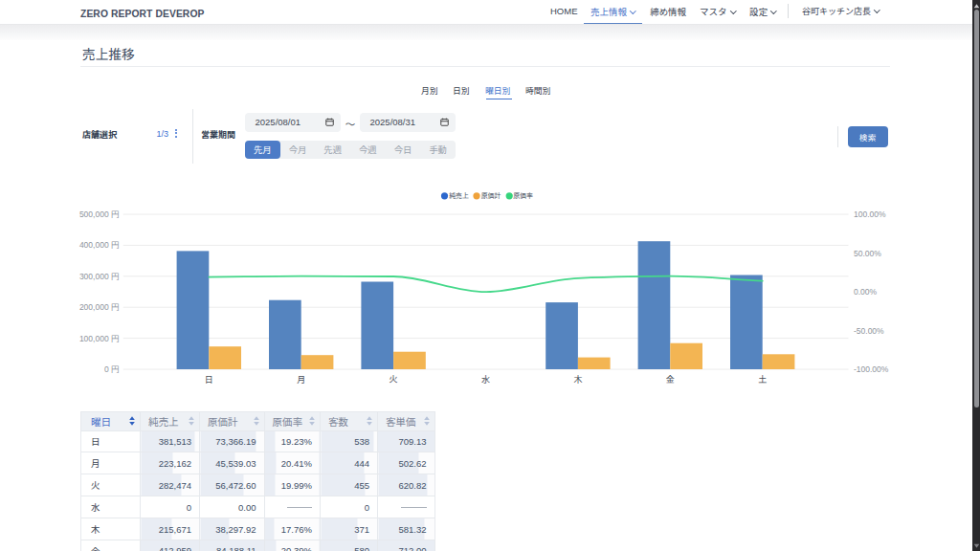 The image size is (980, 551). I want to click on svg-text: 50.00%, so click(867, 253).